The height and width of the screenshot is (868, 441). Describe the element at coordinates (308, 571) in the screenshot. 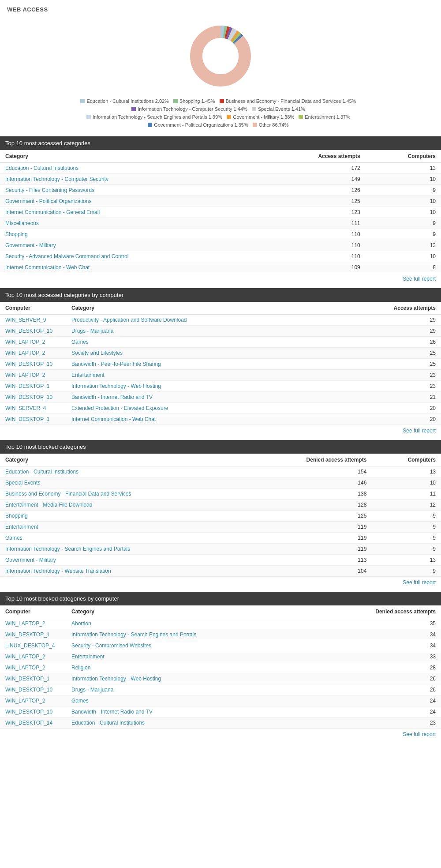

I see `attempts-cell: 104` at that location.